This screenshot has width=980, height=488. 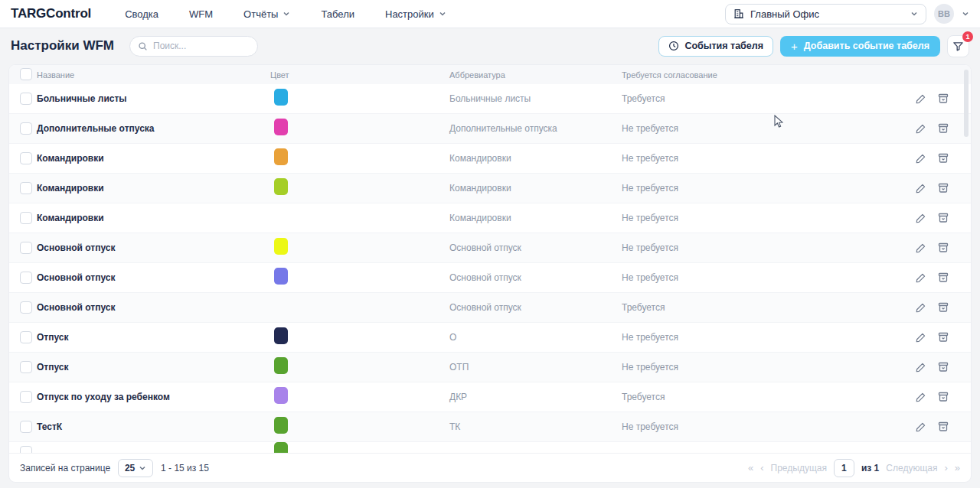 What do you see at coordinates (194, 46) in the screenshot?
I see `search-box` at bounding box center [194, 46].